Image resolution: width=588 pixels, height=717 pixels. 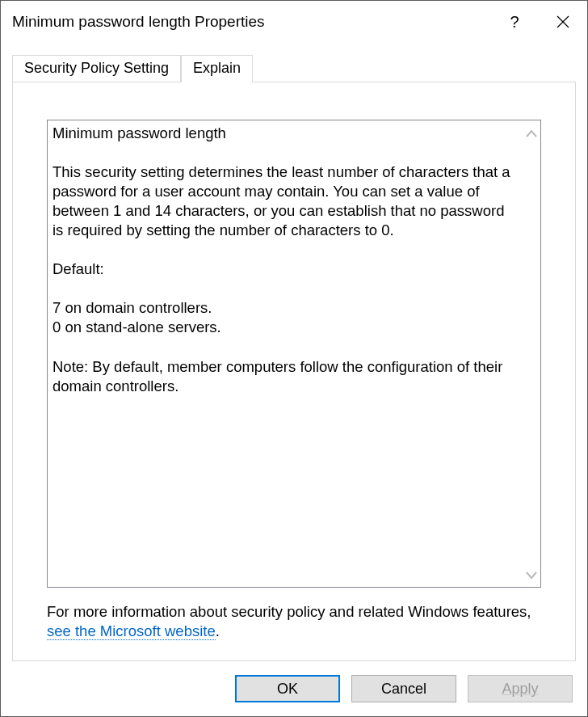 What do you see at coordinates (294, 68) in the screenshot?
I see `tabstrip: Security Policy Setting Explain` at bounding box center [294, 68].